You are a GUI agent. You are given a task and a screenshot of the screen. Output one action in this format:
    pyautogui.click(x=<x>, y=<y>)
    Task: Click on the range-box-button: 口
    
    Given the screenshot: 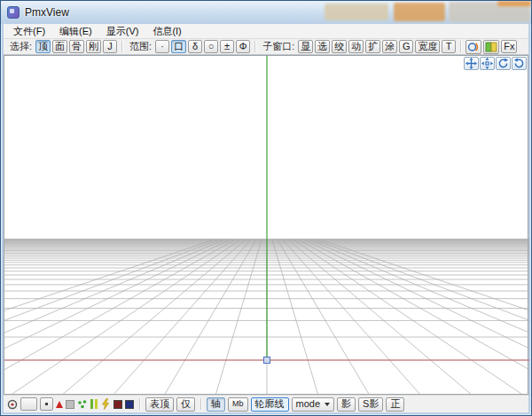 What is the action you would take?
    pyautogui.click(x=179, y=46)
    